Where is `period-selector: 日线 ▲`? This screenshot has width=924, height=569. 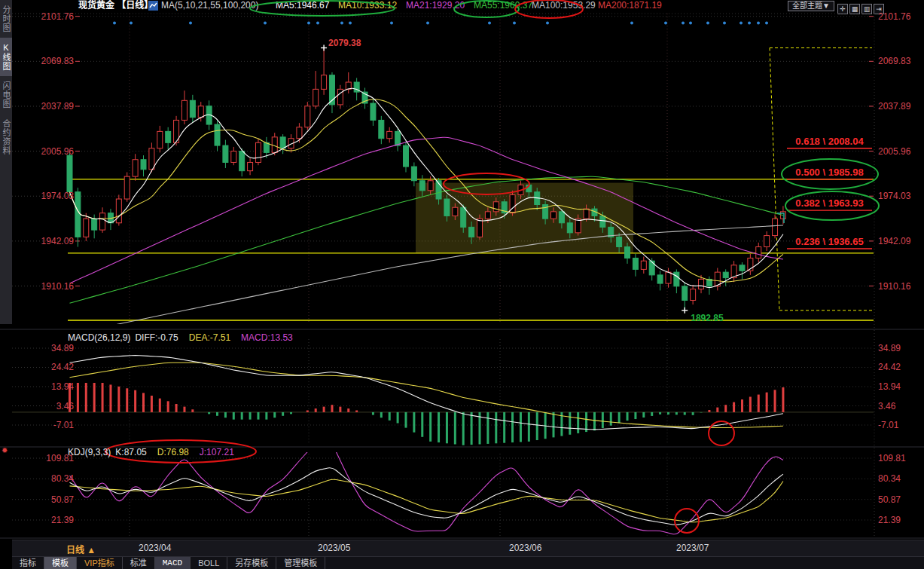
period-selector: 日线 ▲ is located at coordinates (81, 549).